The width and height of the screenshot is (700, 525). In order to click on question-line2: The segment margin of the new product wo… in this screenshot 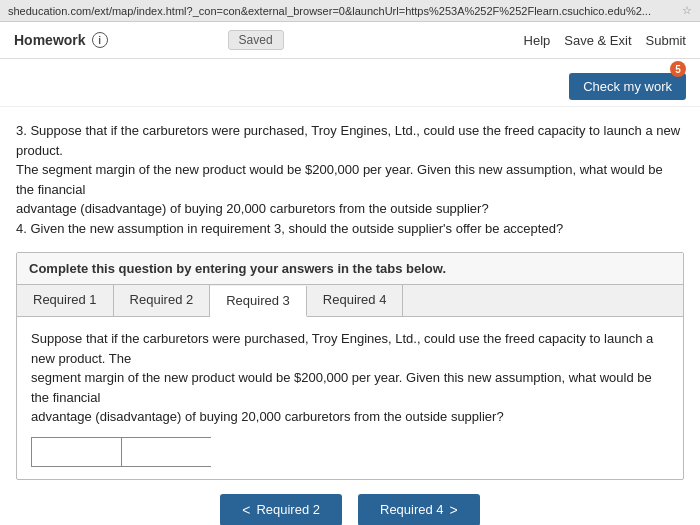, I will do `click(340, 180)`.